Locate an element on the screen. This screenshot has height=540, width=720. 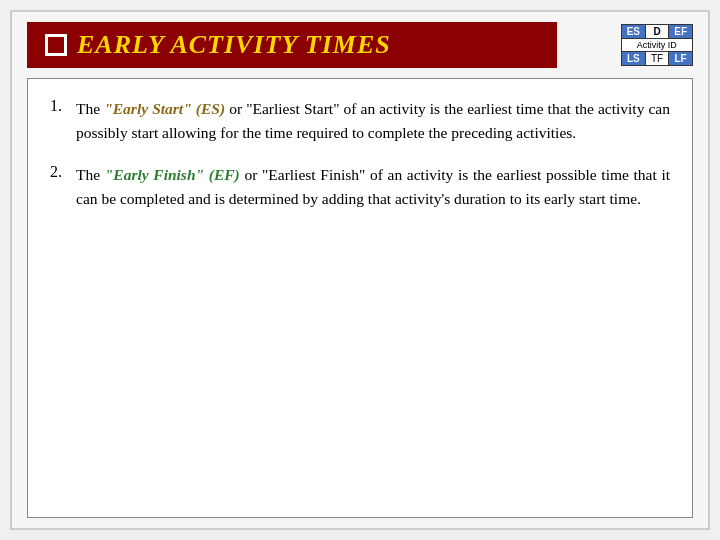
activity-id-cell: Activity ID is located at coordinates (656, 46).